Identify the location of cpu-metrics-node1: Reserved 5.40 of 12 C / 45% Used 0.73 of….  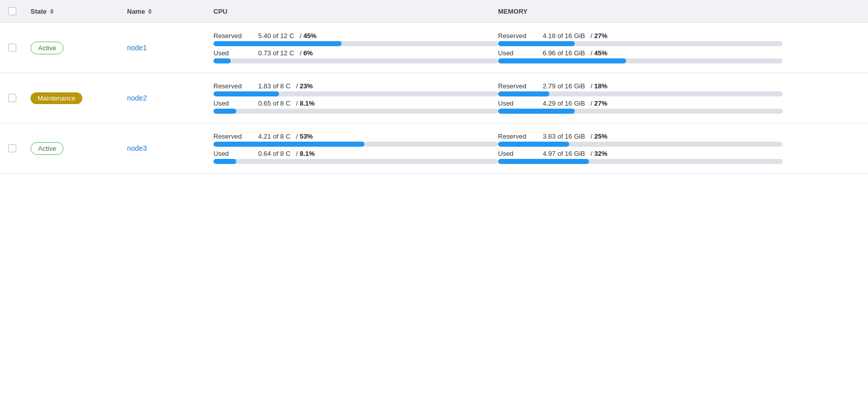
(356, 48).